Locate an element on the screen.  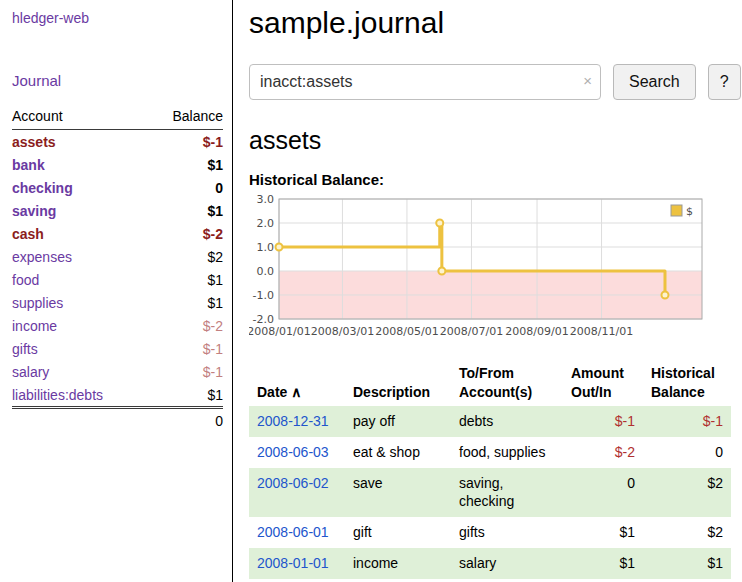
svg-text: 0.0 is located at coordinates (266, 272).